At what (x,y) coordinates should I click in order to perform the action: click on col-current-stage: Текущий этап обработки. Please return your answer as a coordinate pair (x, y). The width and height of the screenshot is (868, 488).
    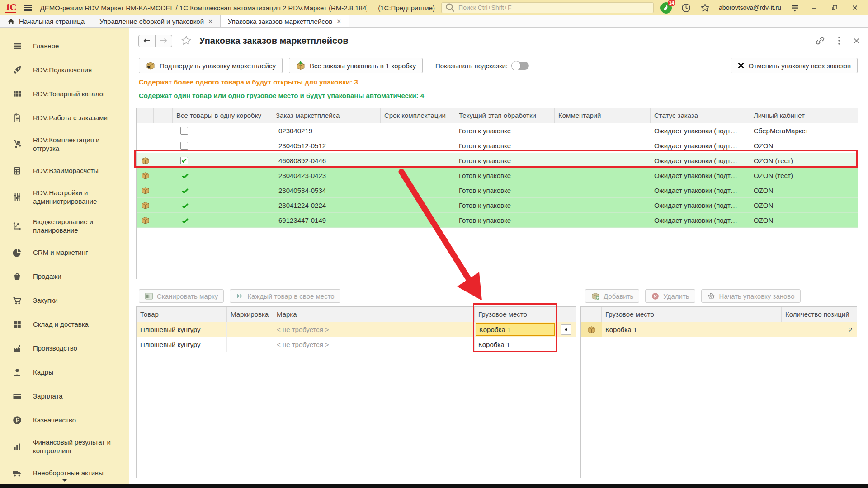
    Looking at the image, I should click on (505, 116).